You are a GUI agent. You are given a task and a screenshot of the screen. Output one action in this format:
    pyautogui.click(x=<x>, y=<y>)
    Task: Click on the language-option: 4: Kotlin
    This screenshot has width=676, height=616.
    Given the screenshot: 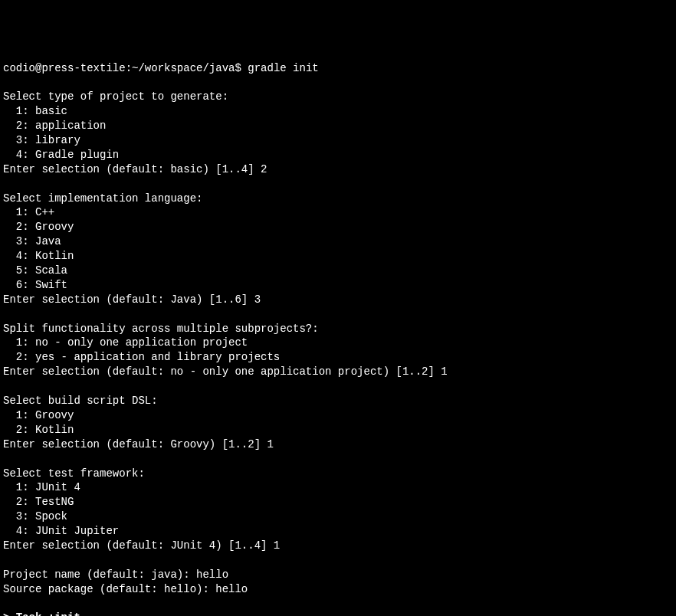 What is the action you would take?
    pyautogui.click(x=38, y=256)
    